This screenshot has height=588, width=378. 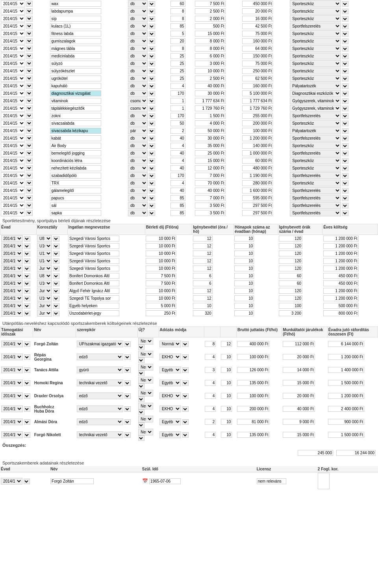 I want to click on staff-munkaltato-input, so click(x=299, y=357).